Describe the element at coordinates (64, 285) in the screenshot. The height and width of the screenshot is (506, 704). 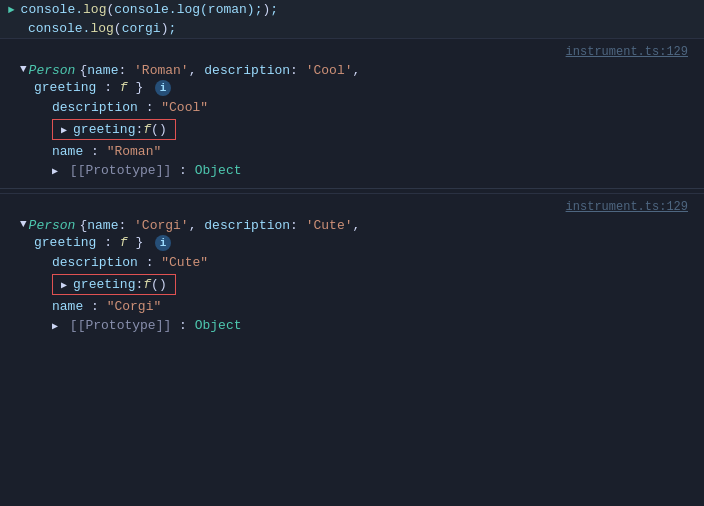
I see `corgi-greeting-arrow: ▶` at that location.